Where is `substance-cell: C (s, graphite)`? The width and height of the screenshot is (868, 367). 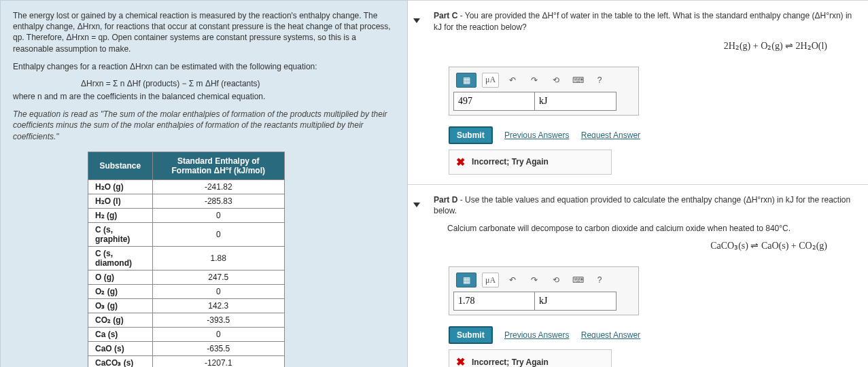
substance-cell: C (s, graphite) is located at coordinates (121, 234).